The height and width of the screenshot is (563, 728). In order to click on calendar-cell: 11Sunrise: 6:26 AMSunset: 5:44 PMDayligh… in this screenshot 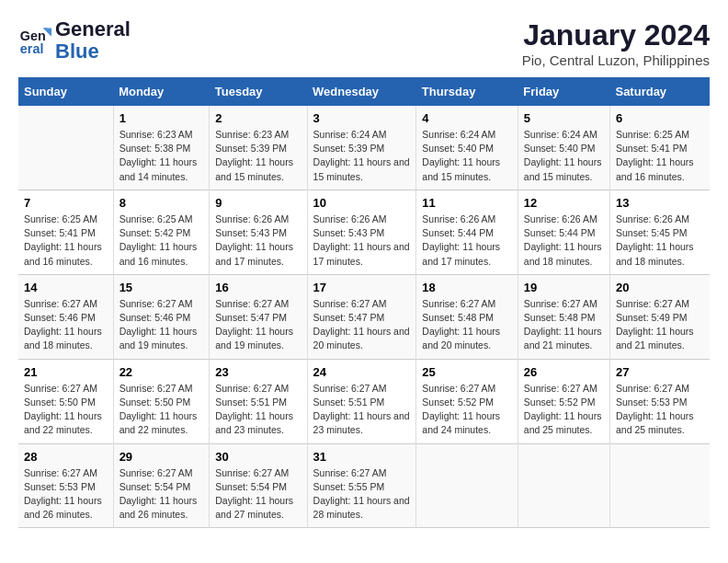, I will do `click(467, 232)`.